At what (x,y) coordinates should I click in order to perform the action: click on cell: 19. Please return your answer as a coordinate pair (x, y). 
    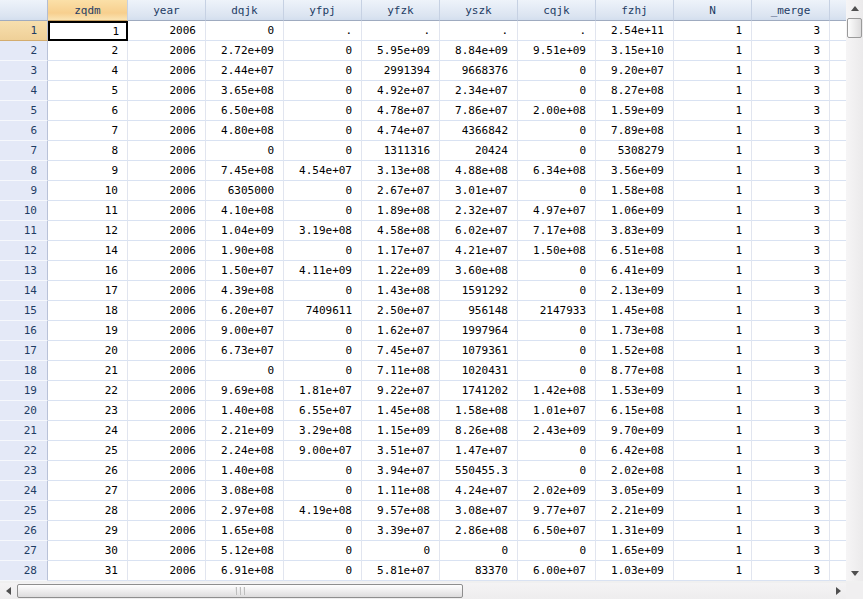
    Looking at the image, I should click on (88, 331).